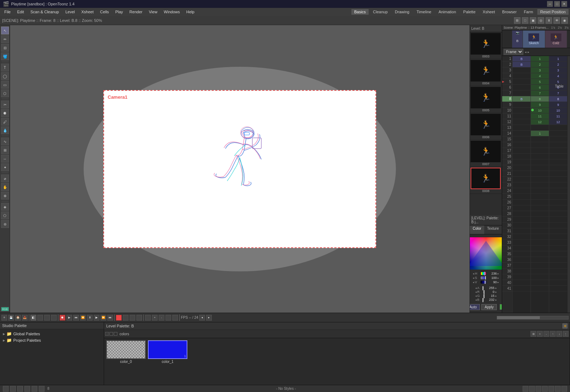 Image resolution: width=570 pixels, height=392 pixels. Describe the element at coordinates (175, 318) in the screenshot. I see `fit-btn` at that location.